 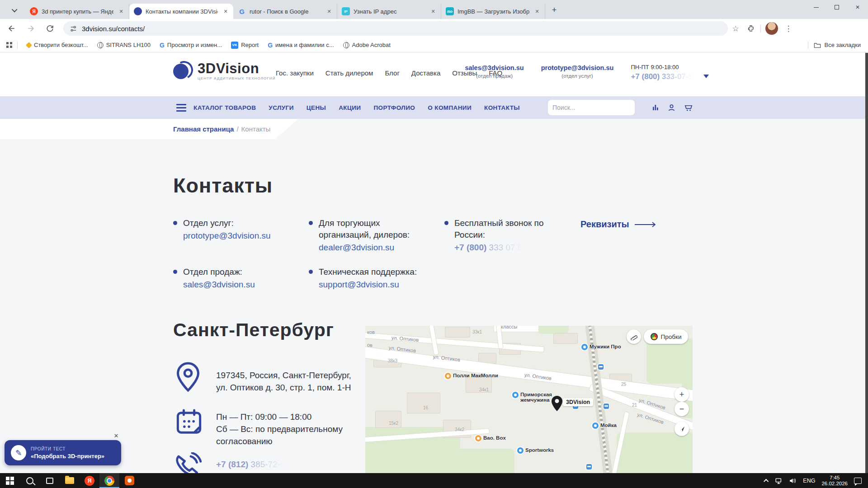 What do you see at coordinates (396, 28) in the screenshot?
I see `address-bar: 3dvision.su/contacts/` at bounding box center [396, 28].